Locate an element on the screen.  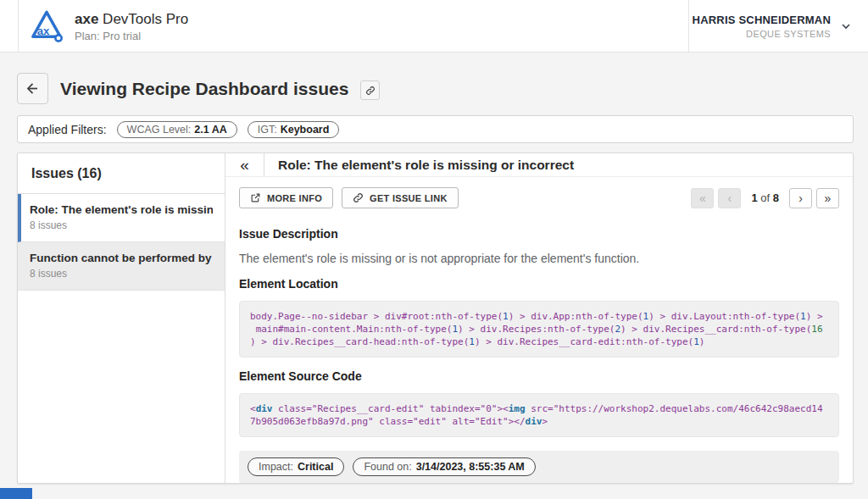
app-title-rest: DevTools Pro is located at coordinates (143, 19).